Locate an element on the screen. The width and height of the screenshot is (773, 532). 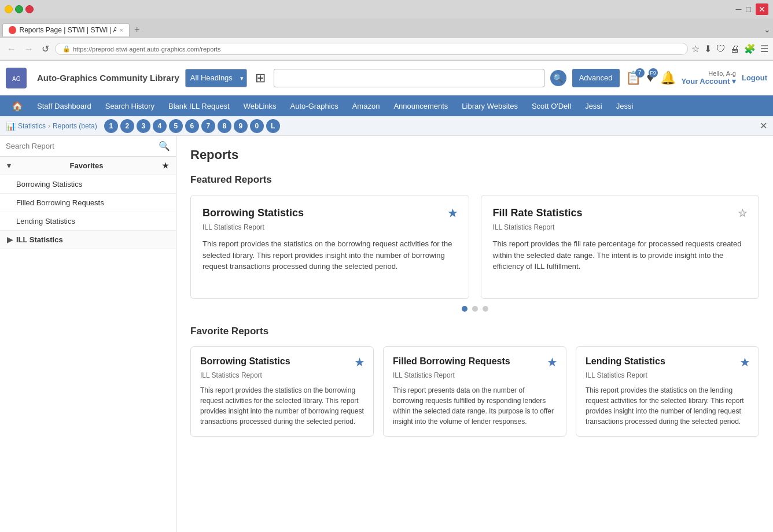
bell-icon: 🔔 is located at coordinates (668, 77).